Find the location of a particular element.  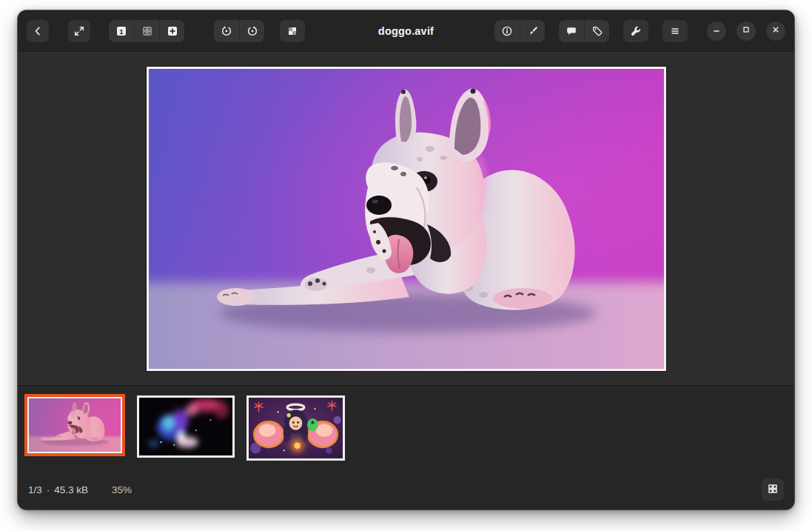

toolbar-left: 1 is located at coordinates (166, 31).